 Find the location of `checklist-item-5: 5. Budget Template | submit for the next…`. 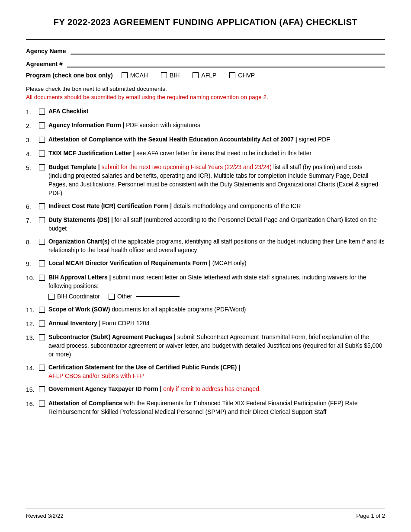

checklist-item-5: 5. Budget Template | submit for the next… is located at coordinates (206, 180).